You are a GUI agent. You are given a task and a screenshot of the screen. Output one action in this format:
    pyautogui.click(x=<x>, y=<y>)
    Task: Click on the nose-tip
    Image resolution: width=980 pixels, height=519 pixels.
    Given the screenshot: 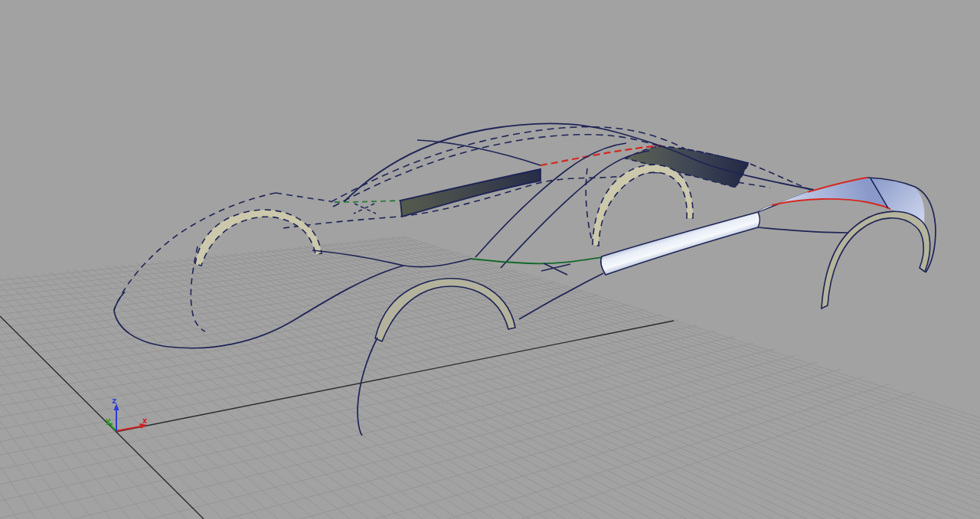 What is the action you would take?
    pyautogui.click(x=119, y=302)
    